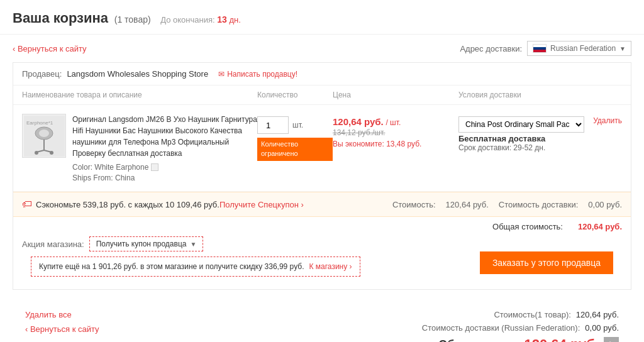  Describe the element at coordinates (540, 48) in the screenshot. I see `russia-flag` at that location.